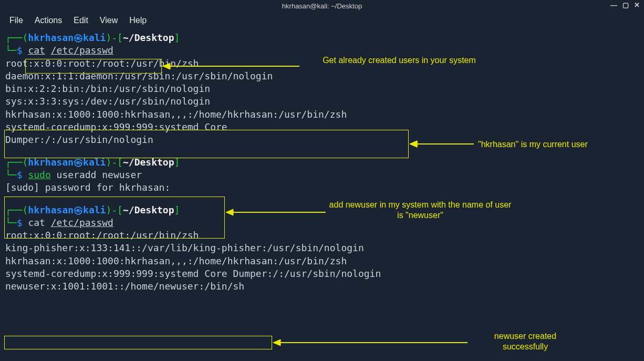 The width and height of the screenshot is (644, 361). I want to click on output-line: bin:x:2:2:bin:/bin:/usr/sbin/nologin, so click(322, 89).